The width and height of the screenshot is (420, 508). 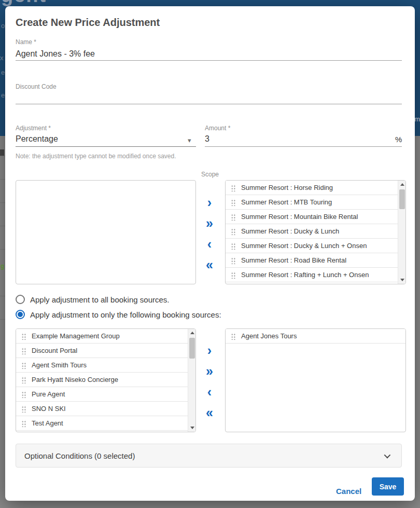 What do you see at coordinates (2, 266) in the screenshot?
I see `background-text-fragment: g` at bounding box center [2, 266].